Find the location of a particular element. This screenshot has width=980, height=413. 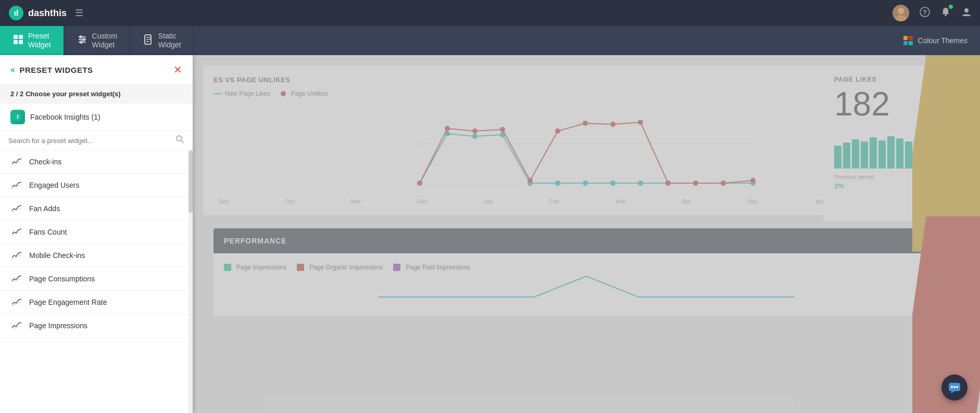

list-item-page-consumptions: Page Consumptions is located at coordinates (96, 279).